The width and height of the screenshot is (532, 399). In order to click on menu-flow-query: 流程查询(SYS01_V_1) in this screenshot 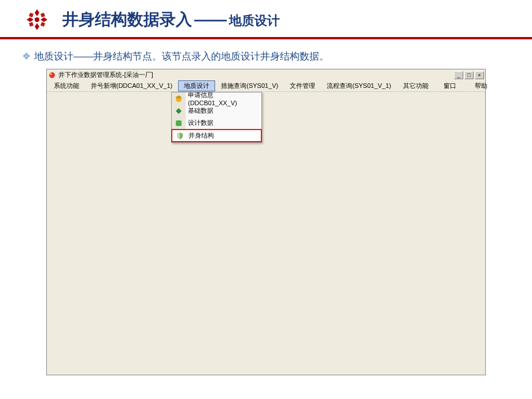, I will do `click(359, 86)`.